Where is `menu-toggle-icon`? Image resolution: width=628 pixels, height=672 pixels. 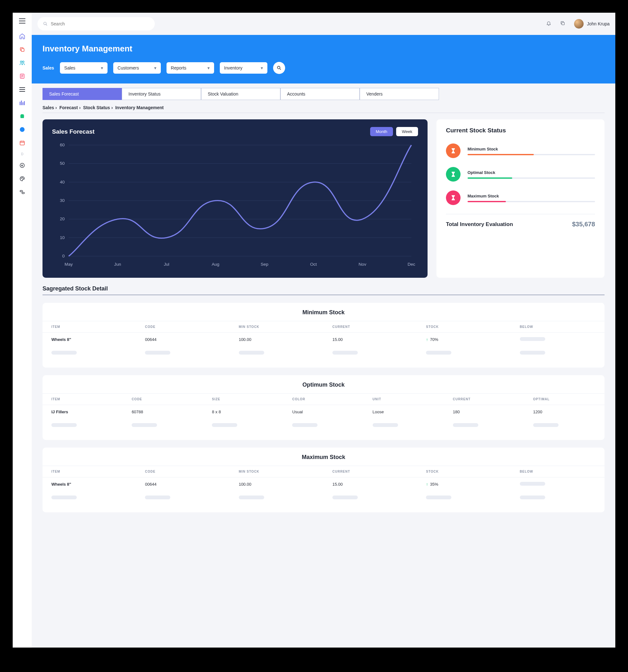
menu-toggle-icon is located at coordinates (22, 22).